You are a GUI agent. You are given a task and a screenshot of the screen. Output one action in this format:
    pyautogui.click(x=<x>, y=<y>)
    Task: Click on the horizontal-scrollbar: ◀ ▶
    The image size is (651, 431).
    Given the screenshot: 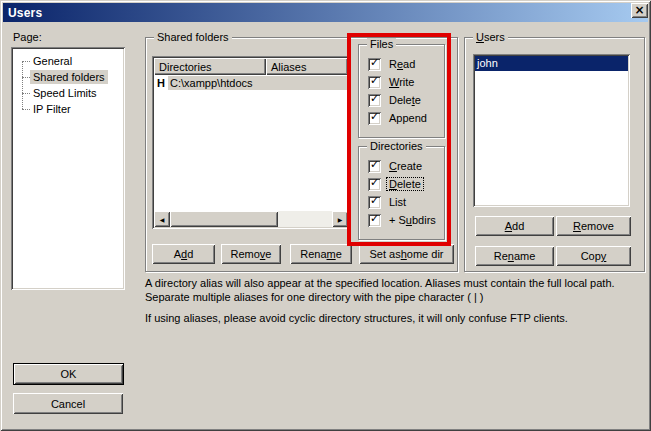 What is the action you would take?
    pyautogui.click(x=251, y=219)
    